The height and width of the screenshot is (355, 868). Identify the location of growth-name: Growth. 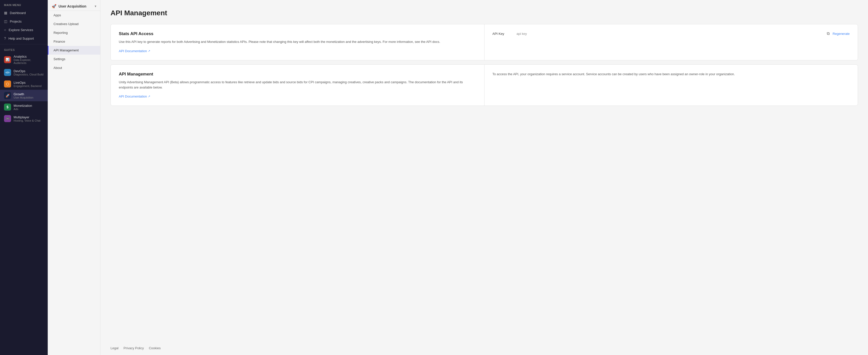
(24, 94).